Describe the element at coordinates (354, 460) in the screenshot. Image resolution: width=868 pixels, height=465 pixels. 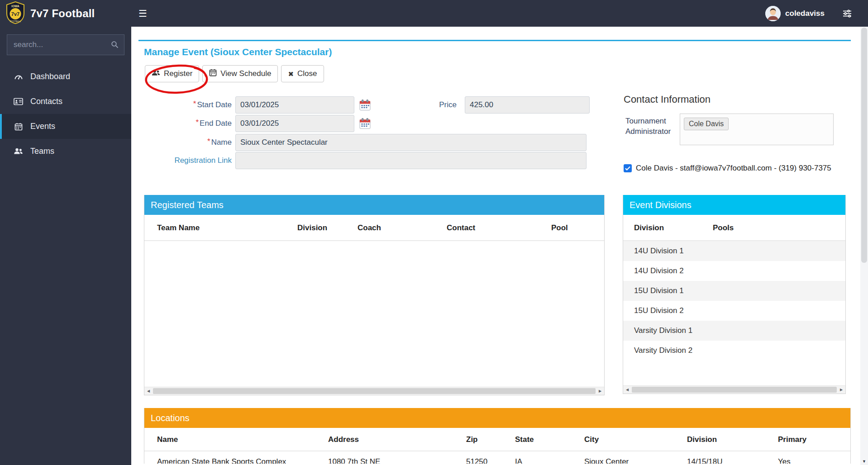
I see `cell-address: 1080 7th St NE` at that location.